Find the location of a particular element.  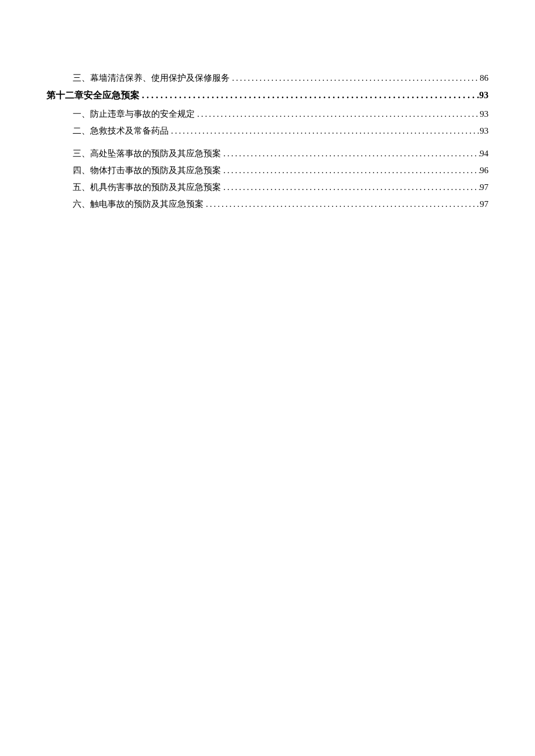

toc-line: 二、急救技术及常备药品93 is located at coordinates (268, 131).